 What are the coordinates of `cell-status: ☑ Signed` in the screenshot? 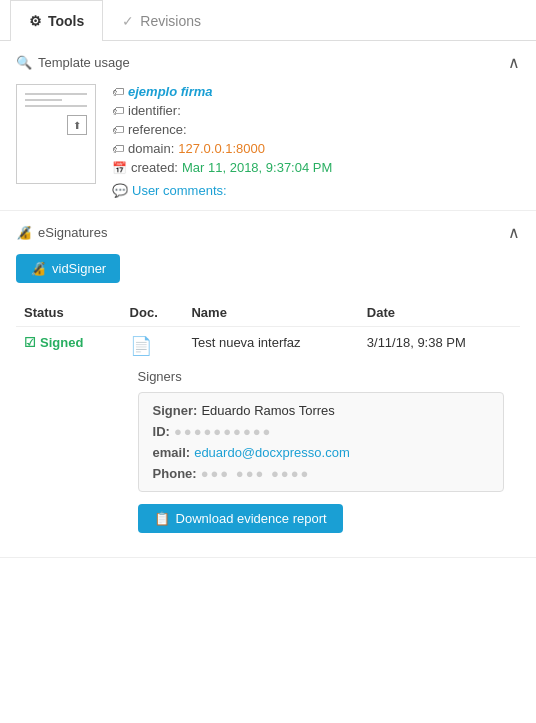 It's located at (69, 346).